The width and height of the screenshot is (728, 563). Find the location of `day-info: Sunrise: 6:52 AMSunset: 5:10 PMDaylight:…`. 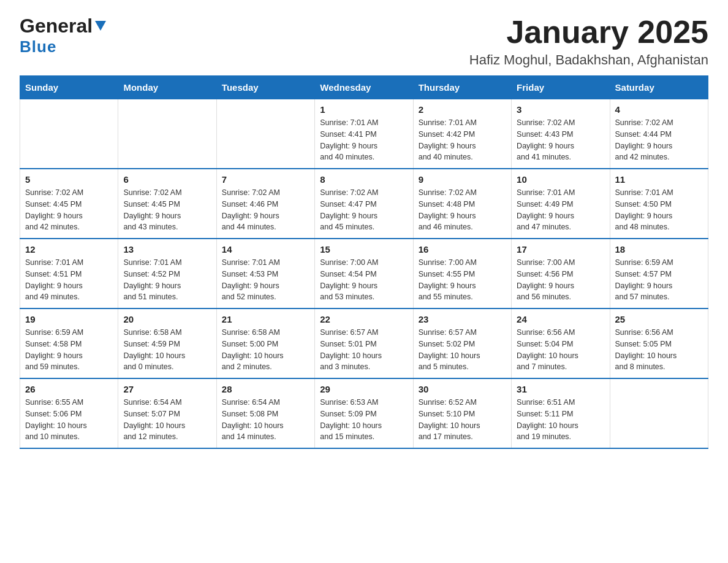

day-info: Sunrise: 6:52 AMSunset: 5:10 PMDaylight:… is located at coordinates (462, 419).